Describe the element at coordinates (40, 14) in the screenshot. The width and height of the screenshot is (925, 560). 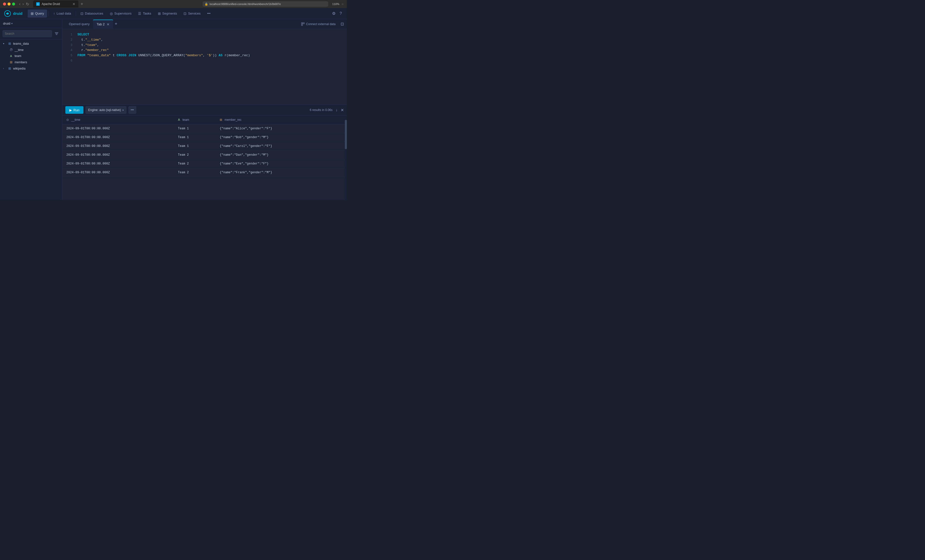
I see `nav-item-query-label: Query` at that location.